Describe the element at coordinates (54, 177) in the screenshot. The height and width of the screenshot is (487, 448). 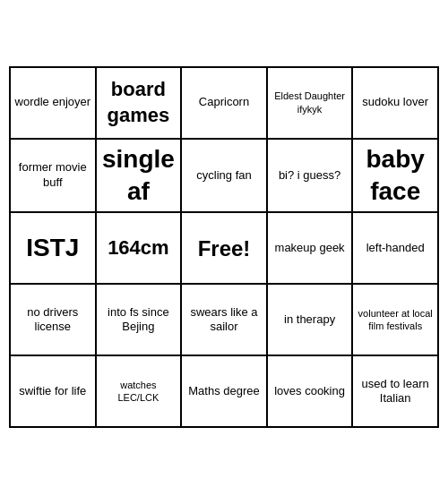
I see `bingo-cell: former movie buff` at that location.